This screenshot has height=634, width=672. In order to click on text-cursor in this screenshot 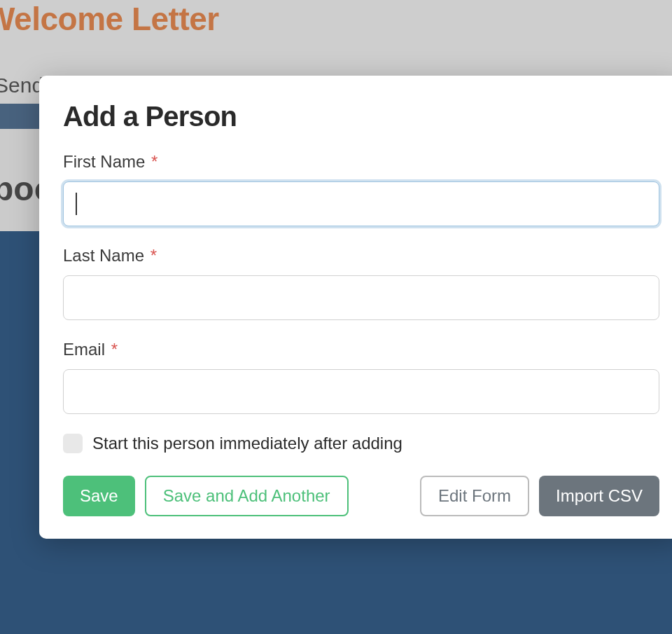, I will do `click(76, 204)`.